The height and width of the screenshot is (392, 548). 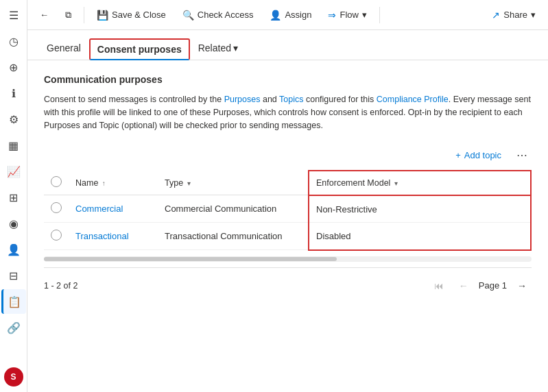 What do you see at coordinates (191, 259) in the screenshot?
I see `scroll-thumb` at bounding box center [191, 259].